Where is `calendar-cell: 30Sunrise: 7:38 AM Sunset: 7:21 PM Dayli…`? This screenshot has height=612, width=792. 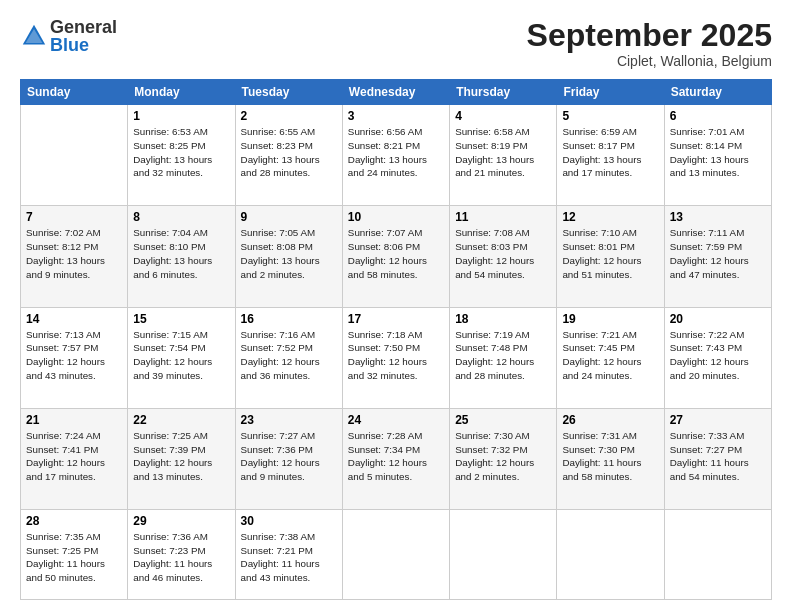 calendar-cell: 30Sunrise: 7:38 AM Sunset: 7:21 PM Dayli… is located at coordinates (288, 555).